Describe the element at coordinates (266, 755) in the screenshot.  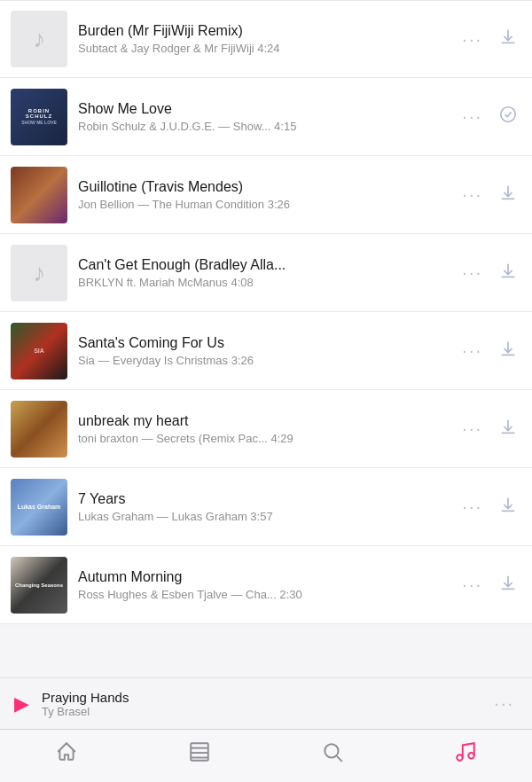
I see `tab-bar` at that location.